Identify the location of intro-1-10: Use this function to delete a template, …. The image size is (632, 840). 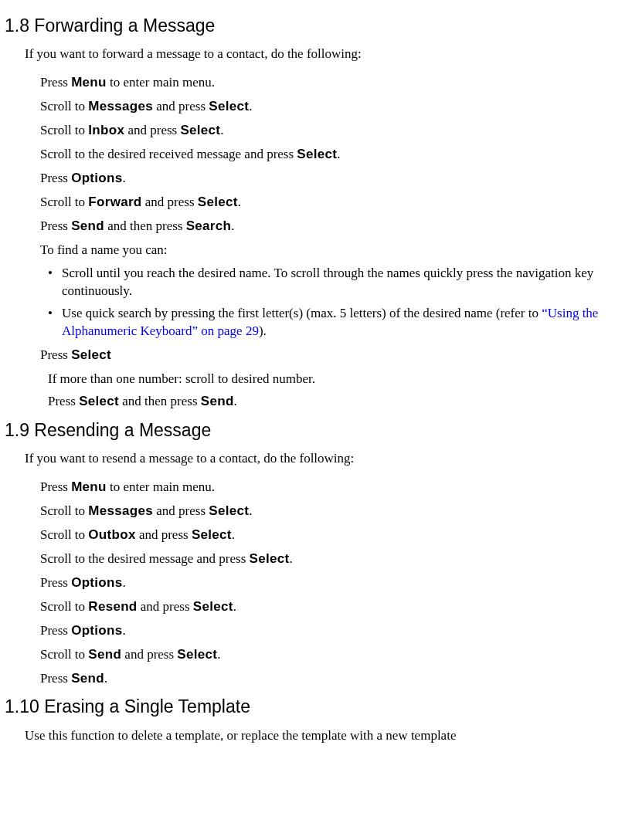
(326, 737).